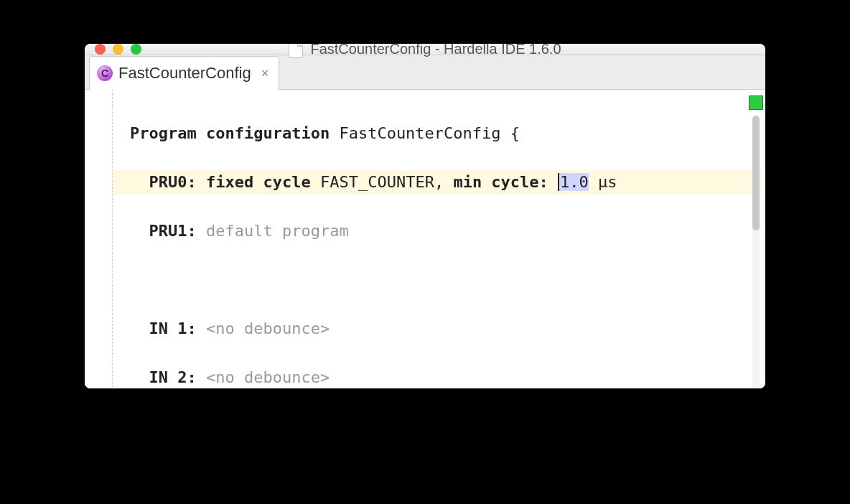 Image resolution: width=850 pixels, height=504 pixels. What do you see at coordinates (99, 239) in the screenshot?
I see `gutter` at bounding box center [99, 239].